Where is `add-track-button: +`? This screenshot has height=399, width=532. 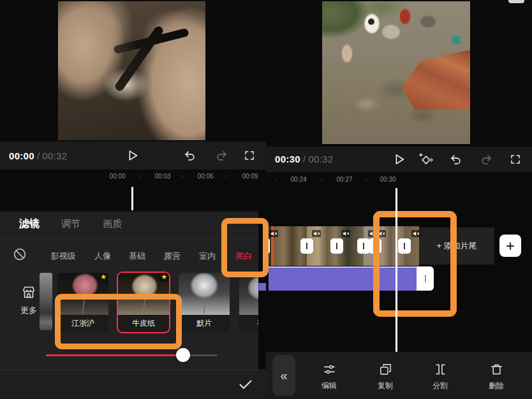 add-track-button: + is located at coordinates (510, 246).